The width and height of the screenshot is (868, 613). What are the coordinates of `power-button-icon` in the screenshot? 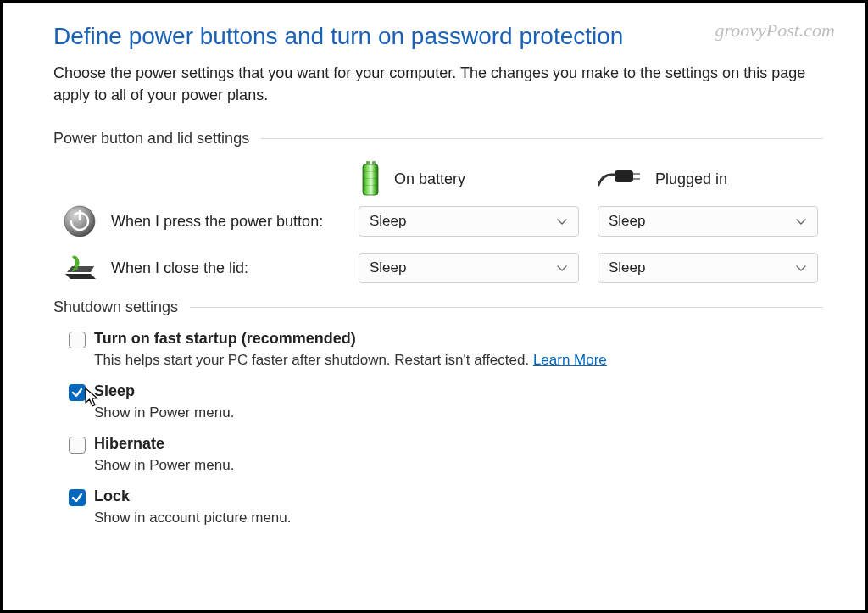 It's located at (80, 221).